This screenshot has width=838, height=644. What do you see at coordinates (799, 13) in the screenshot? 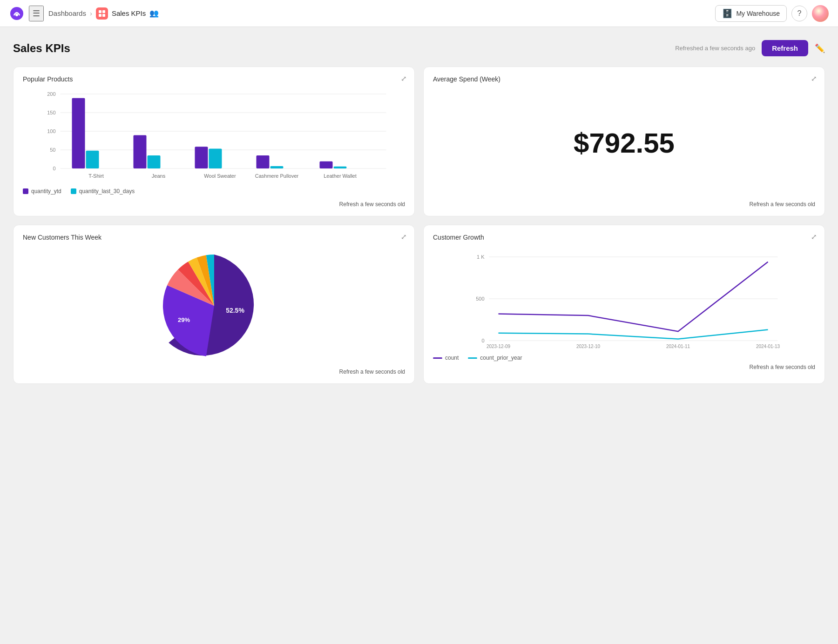
I see `help-button: ?` at bounding box center [799, 13].